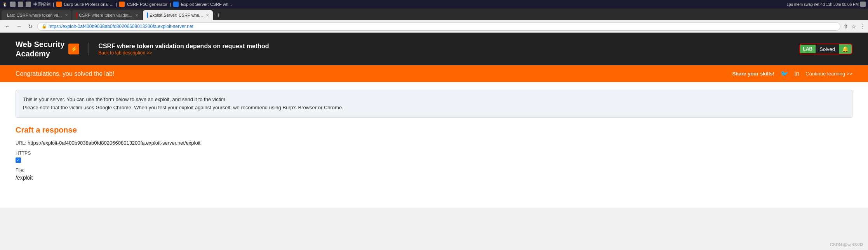 The image size is (868, 250). What do you see at coordinates (826, 49) in the screenshot?
I see `lab-status-box: LAB Solved 🔔` at bounding box center [826, 49].